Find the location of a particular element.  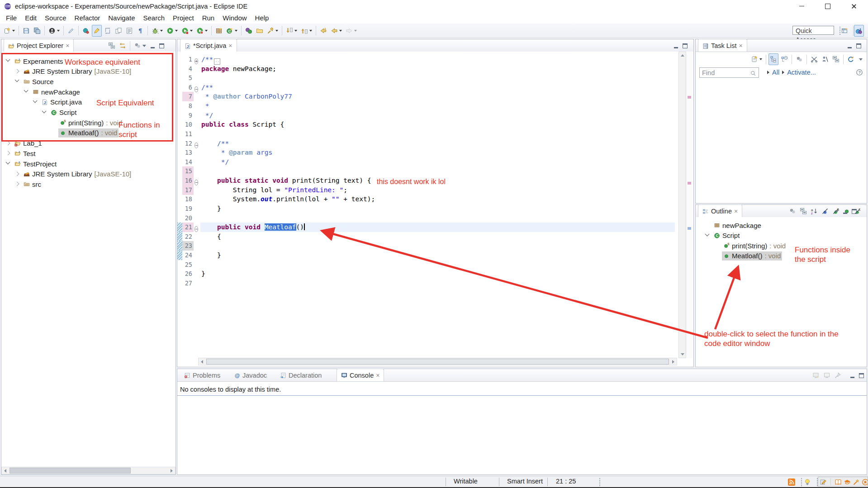

code-line-7: 7 * @author CarbonPoly77 is located at coordinates (426, 97).